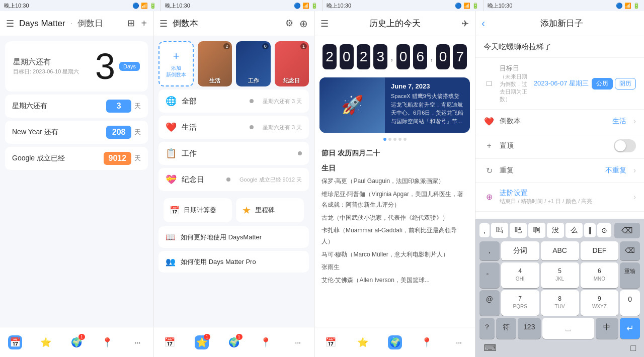 The image size is (644, 357). I want to click on key-chinese-comma: ，, so click(490, 251).